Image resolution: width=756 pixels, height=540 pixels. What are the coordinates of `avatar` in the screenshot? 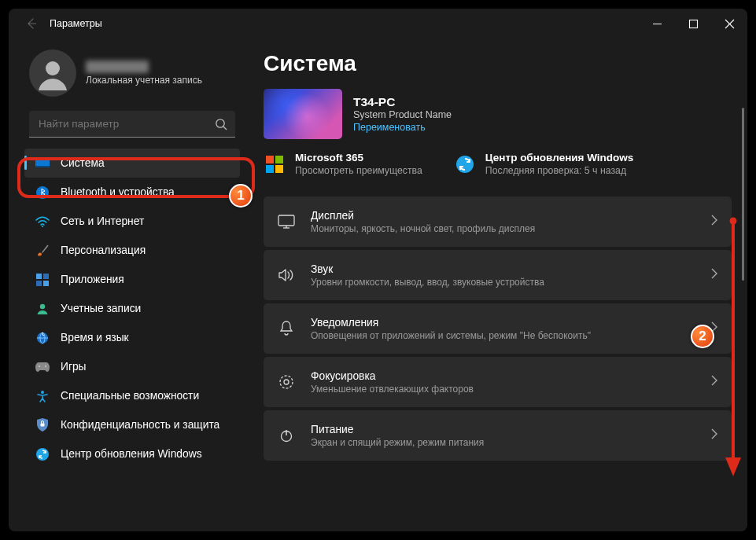 It's located at (53, 73).